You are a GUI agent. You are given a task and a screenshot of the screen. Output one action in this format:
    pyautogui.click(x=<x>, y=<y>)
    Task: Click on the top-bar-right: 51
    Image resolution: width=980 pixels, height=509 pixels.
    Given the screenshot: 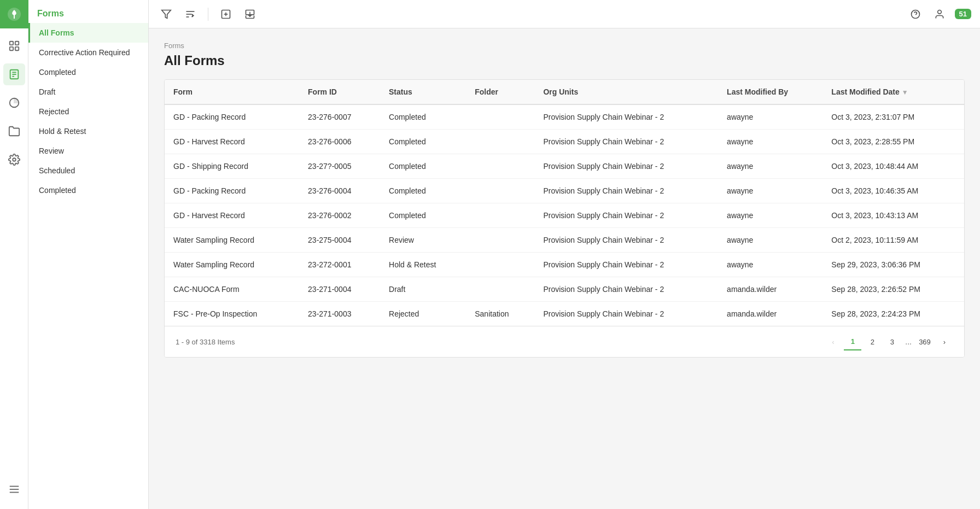 What is the action you would take?
    pyautogui.click(x=939, y=14)
    